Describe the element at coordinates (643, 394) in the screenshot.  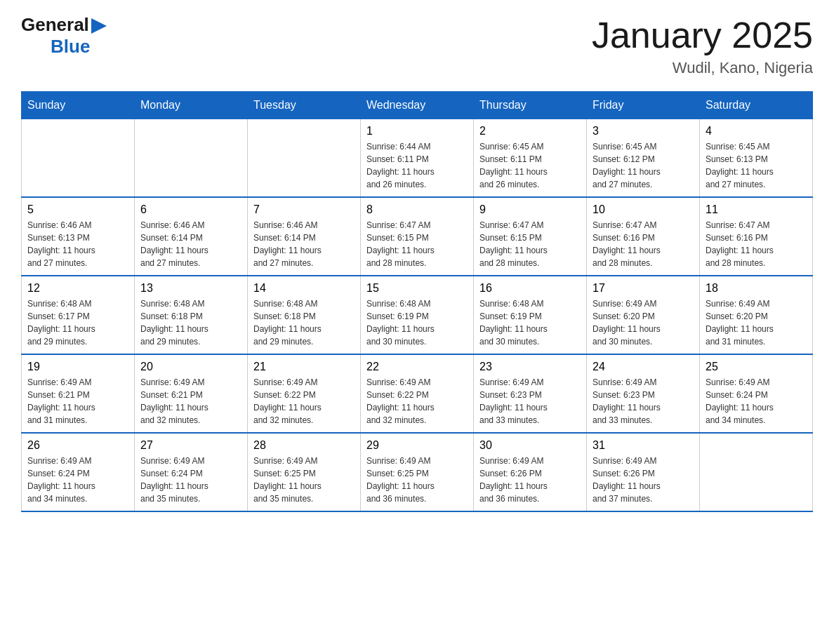
I see `calendar-day-cell: 24Sunrise: 6:49 AM Sunset: 6:23 PM Dayli…` at that location.